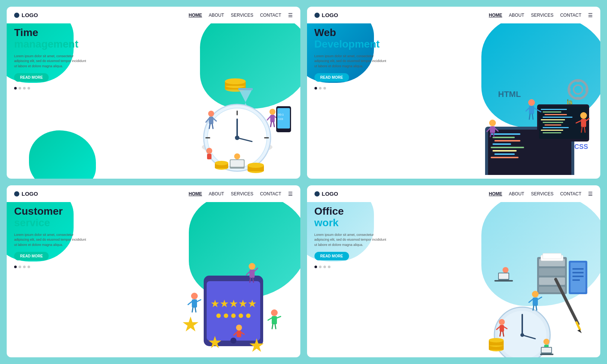 The image size is (607, 364). Describe the element at coordinates (242, 194) in the screenshot. I see `nav-services-3: SERVICES` at that location.